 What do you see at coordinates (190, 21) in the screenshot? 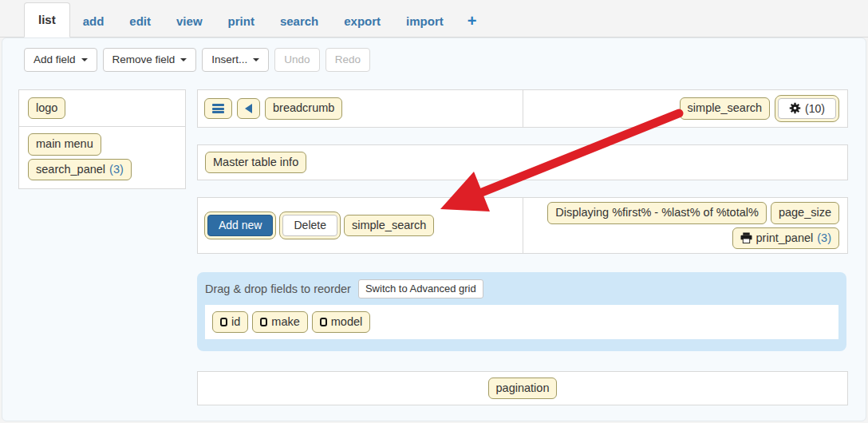
I see `tab-view: view` at bounding box center [190, 21].